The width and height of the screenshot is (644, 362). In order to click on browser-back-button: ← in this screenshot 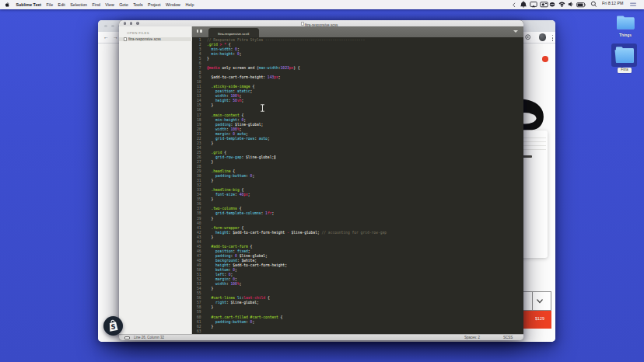, I will do `click(106, 37)`.